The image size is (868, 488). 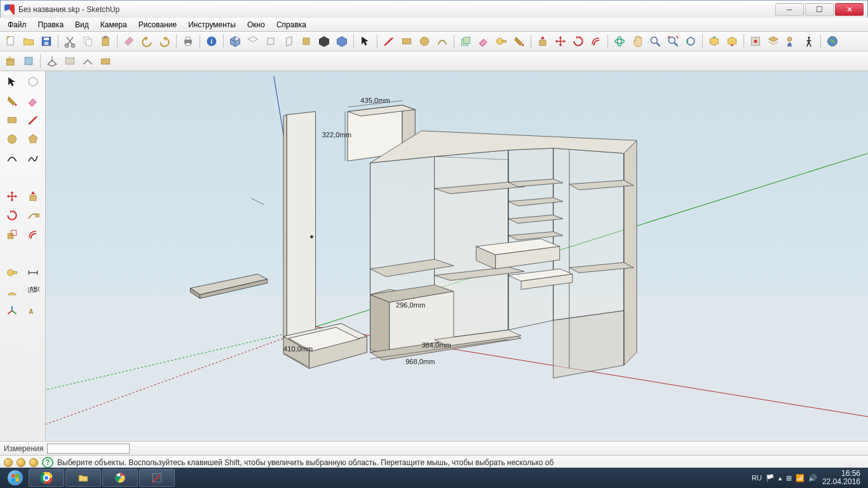 What do you see at coordinates (12, 139) in the screenshot?
I see `circle-icon` at bounding box center [12, 139].